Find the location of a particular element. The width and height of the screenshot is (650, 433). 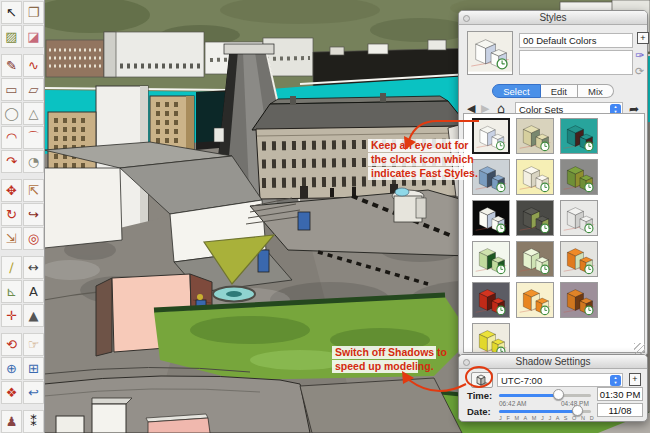

resize-grip is located at coordinates (640, 348).